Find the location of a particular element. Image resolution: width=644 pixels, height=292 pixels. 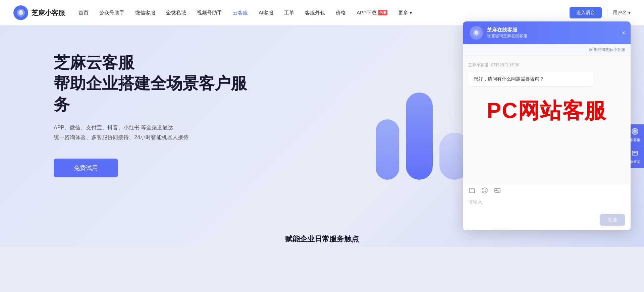

image-icon is located at coordinates (497, 190).